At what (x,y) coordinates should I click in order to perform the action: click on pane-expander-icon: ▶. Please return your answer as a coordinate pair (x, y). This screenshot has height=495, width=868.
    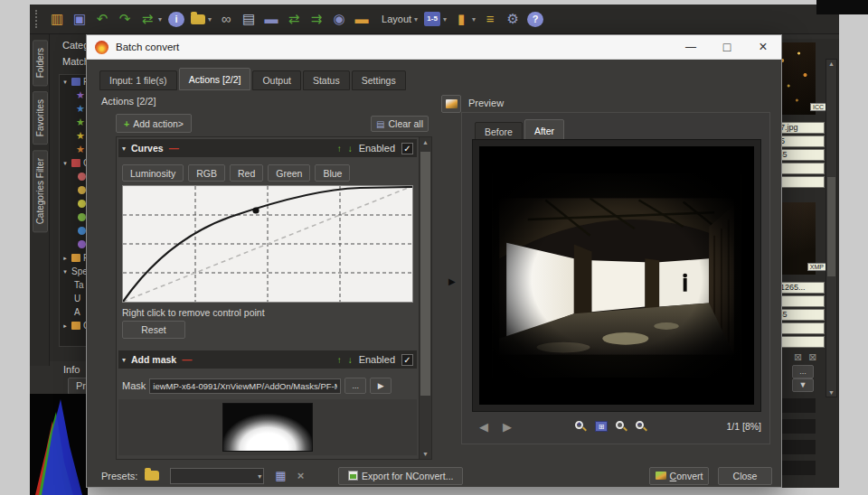
    Looking at the image, I should click on (452, 282).